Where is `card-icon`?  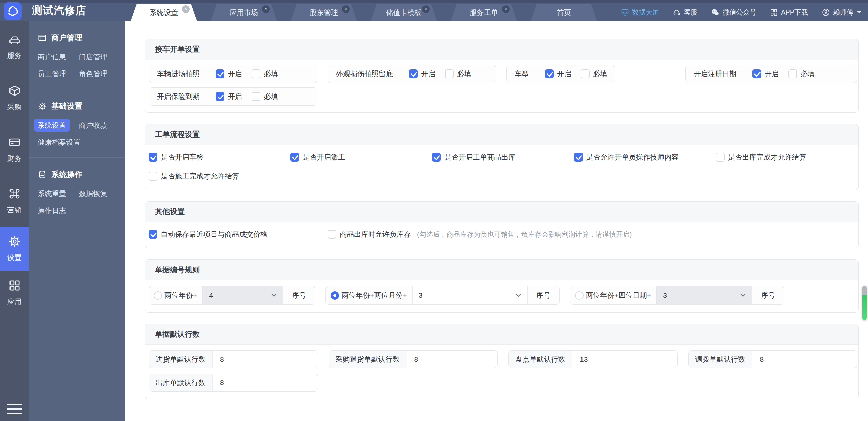 card-icon is located at coordinates (15, 142).